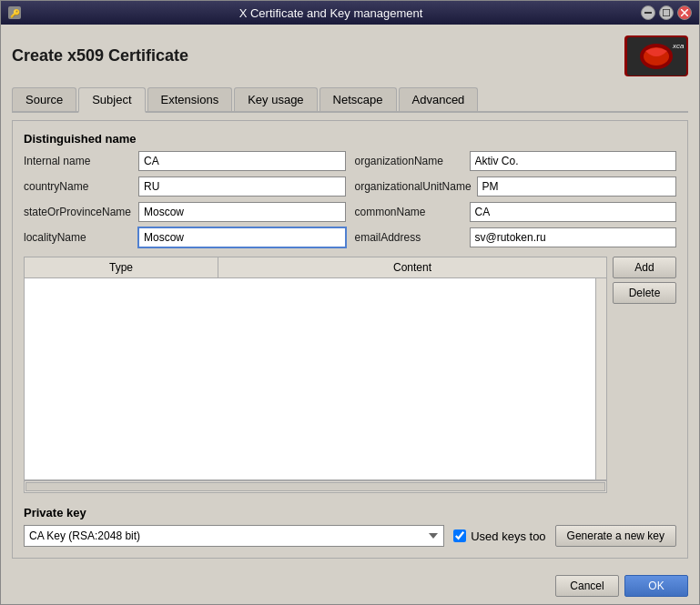 This screenshot has width=700, height=605. Describe the element at coordinates (499, 537) in the screenshot. I see `used-keys-checkbox-group: Used keys too` at that location.